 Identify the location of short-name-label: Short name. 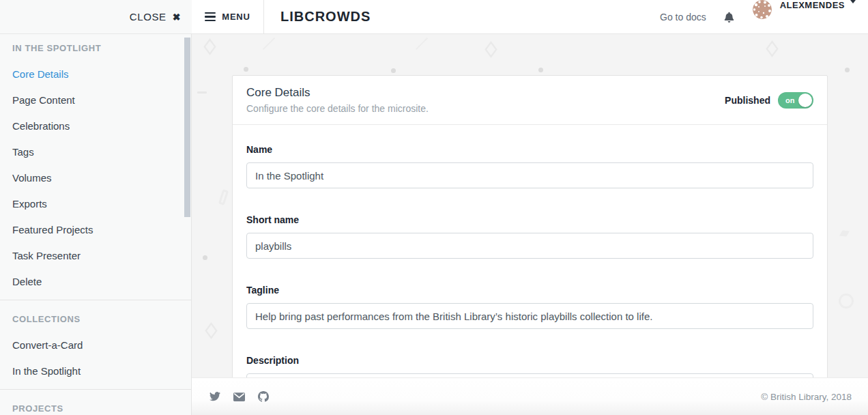
(530, 220).